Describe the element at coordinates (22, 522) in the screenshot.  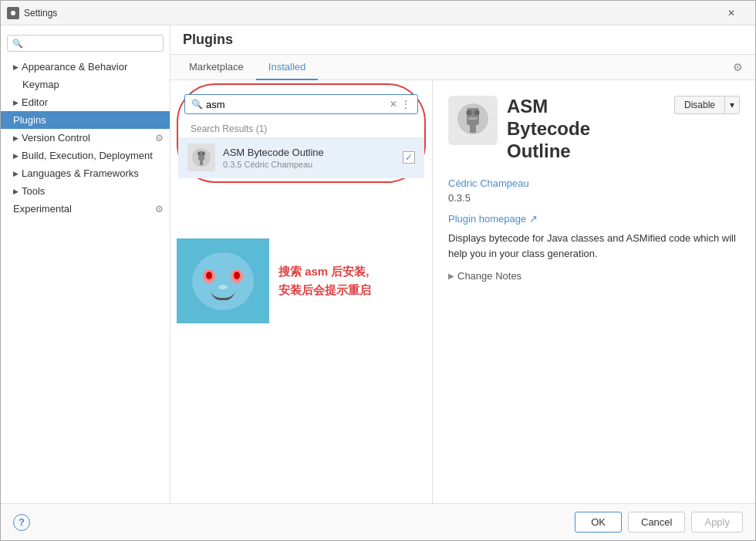
I see `help-button: ?` at that location.